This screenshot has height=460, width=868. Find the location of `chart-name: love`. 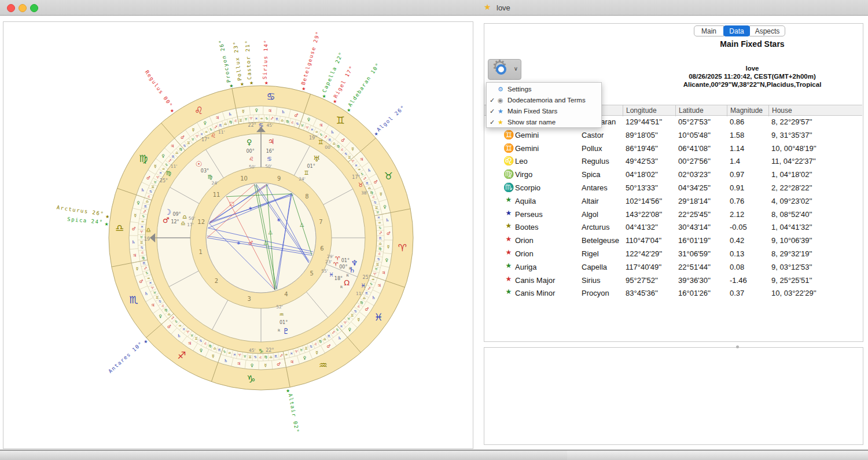

chart-name: love is located at coordinates (752, 68).